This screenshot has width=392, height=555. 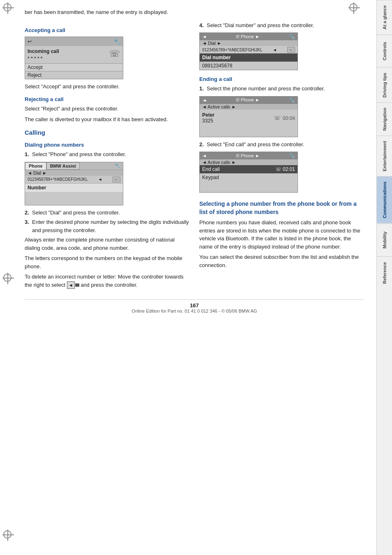 What do you see at coordinates (291, 50) in the screenshot?
I see `delete-button-2: ←` at bounding box center [291, 50].